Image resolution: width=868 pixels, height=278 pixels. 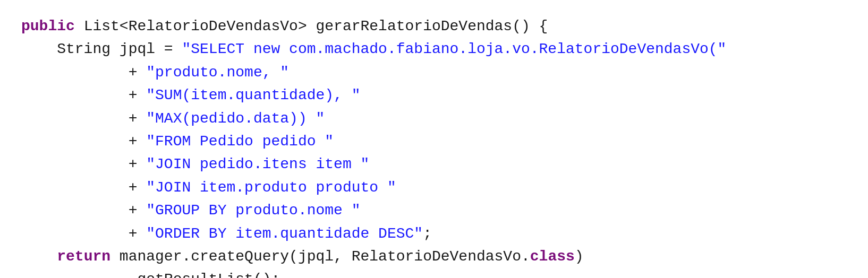 What do you see at coordinates (434, 72) in the screenshot?
I see `code-line-line3: + "produto.nome, "` at bounding box center [434, 72].